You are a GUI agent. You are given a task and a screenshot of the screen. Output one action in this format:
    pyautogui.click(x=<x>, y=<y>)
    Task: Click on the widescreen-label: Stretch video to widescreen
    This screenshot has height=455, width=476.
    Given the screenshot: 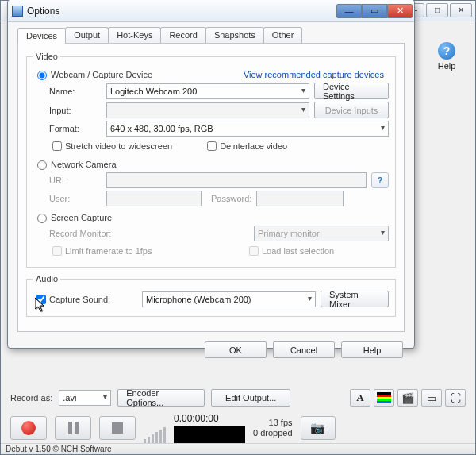 What is the action you would take?
    pyautogui.click(x=119, y=146)
    